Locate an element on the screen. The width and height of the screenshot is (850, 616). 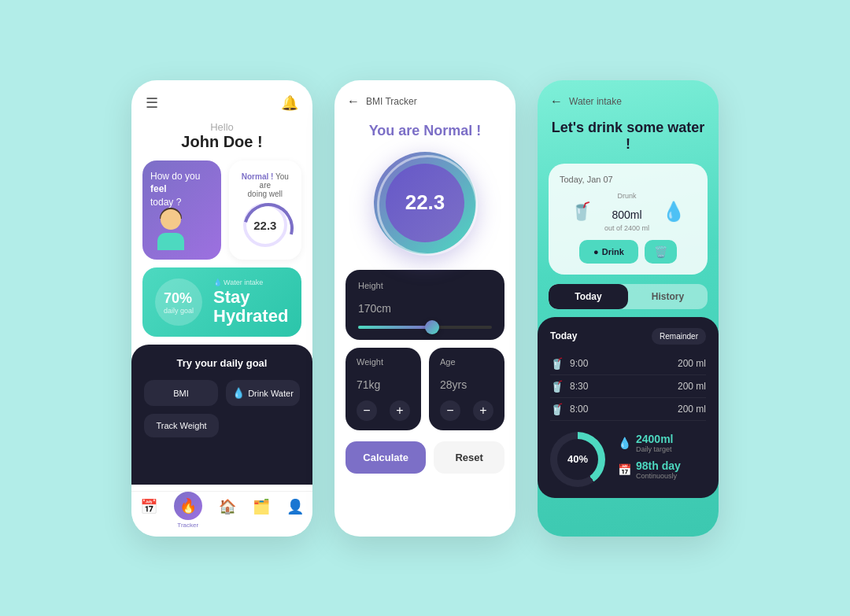
water-today-date: Today, Jan 07 is located at coordinates (628, 179).